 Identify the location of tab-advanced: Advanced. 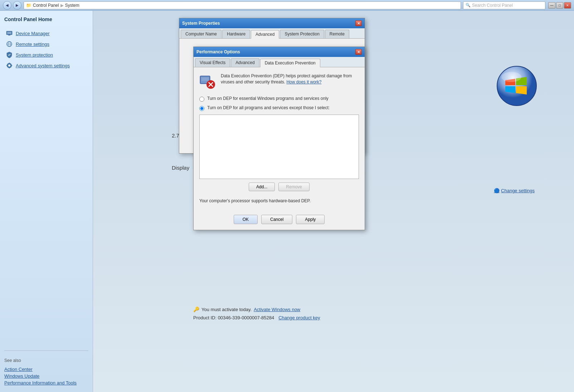
(265, 34).